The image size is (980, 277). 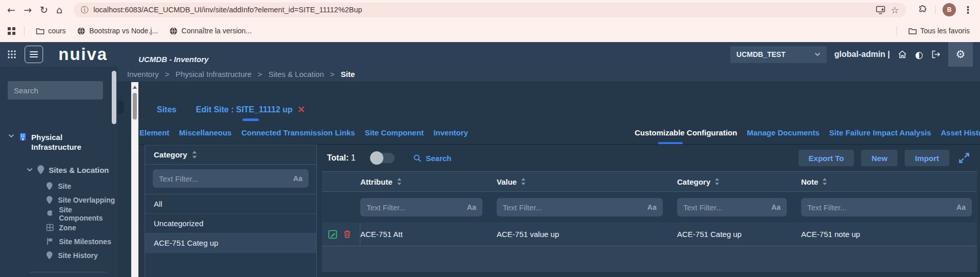 I want to click on toggle-knob, so click(x=377, y=158).